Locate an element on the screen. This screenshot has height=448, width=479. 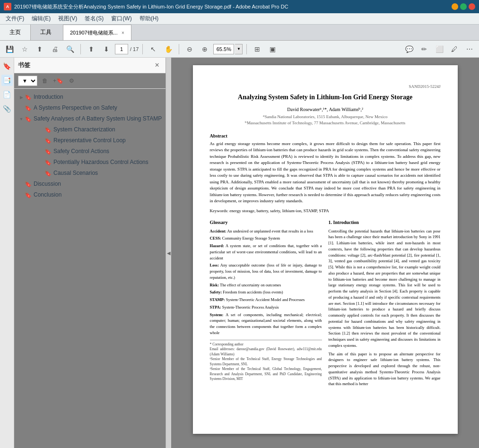
stamp-button: ⬜ is located at coordinates (439, 49).